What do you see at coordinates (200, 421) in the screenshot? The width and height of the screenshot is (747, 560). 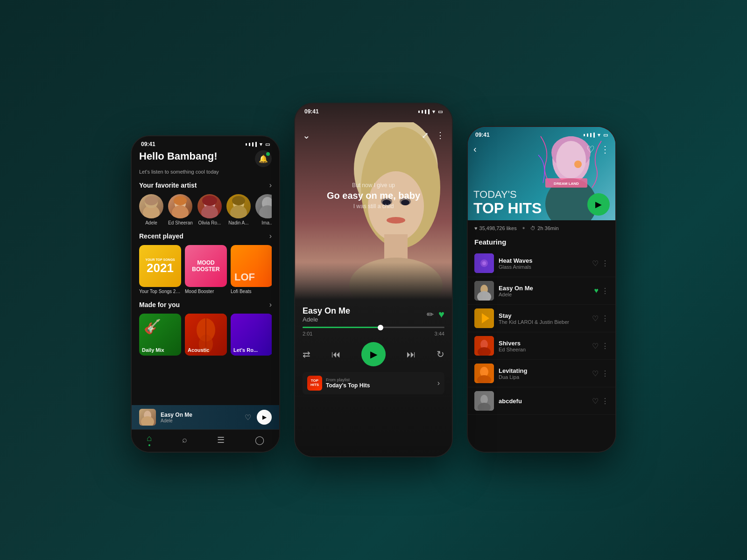 I see `player-song-artist: Adele` at bounding box center [200, 421].